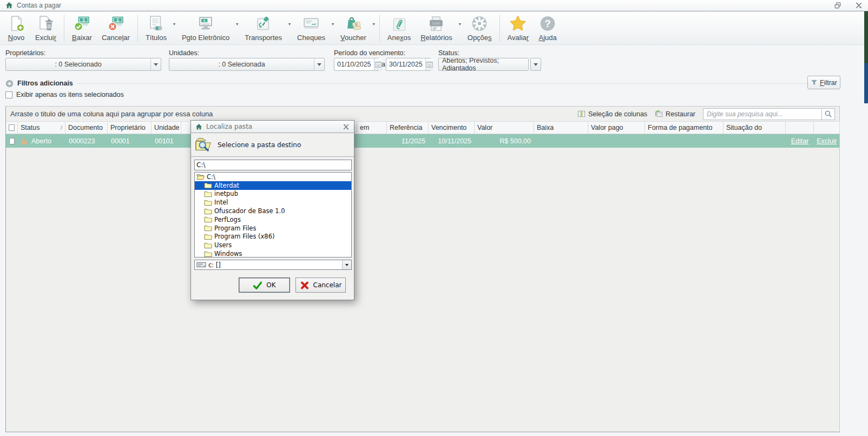  What do you see at coordinates (357, 64) in the screenshot?
I see `periodo-from-input: 01/10/2025` at bounding box center [357, 64].